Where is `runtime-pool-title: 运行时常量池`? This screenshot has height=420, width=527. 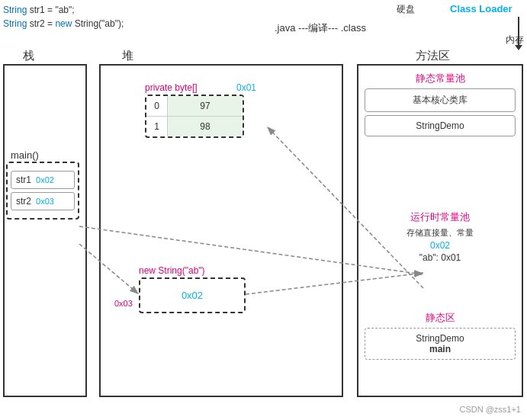 runtime-pool-title: 运行时常量池 is located at coordinates (440, 217).